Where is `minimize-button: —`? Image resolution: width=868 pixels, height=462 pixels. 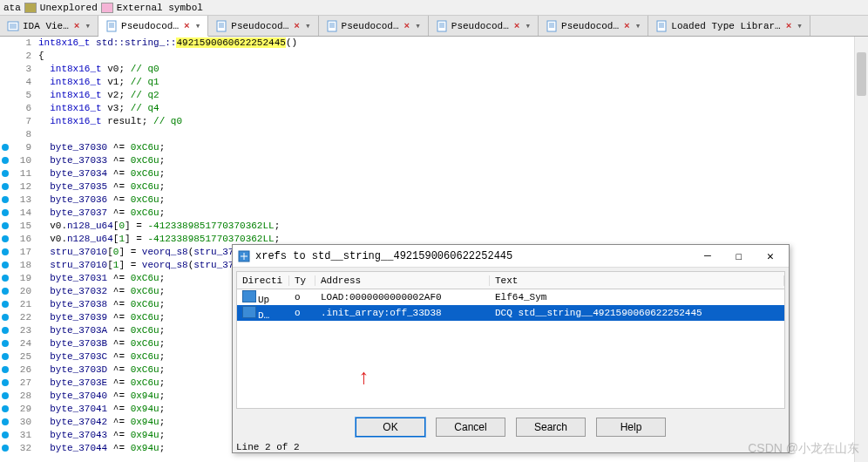
minimize-button: — is located at coordinates (708, 256).